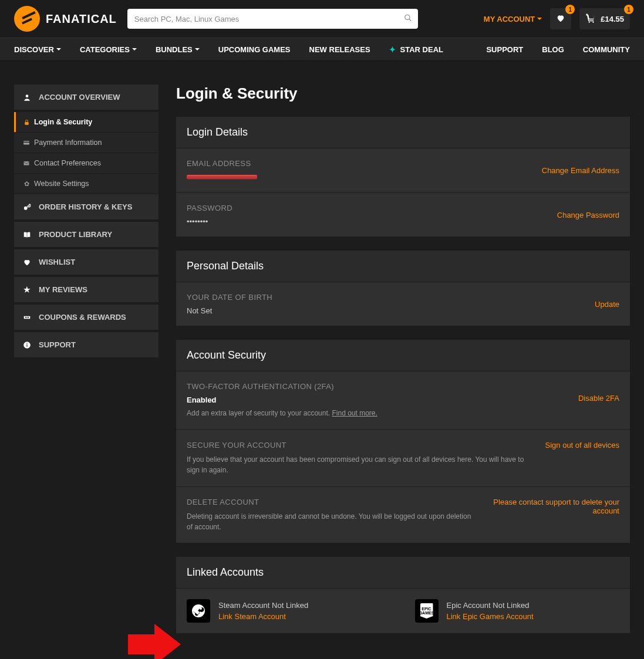 The width and height of the screenshot is (644, 659). What do you see at coordinates (605, 19) in the screenshot?
I see `cart-button: £14.55 1` at bounding box center [605, 19].